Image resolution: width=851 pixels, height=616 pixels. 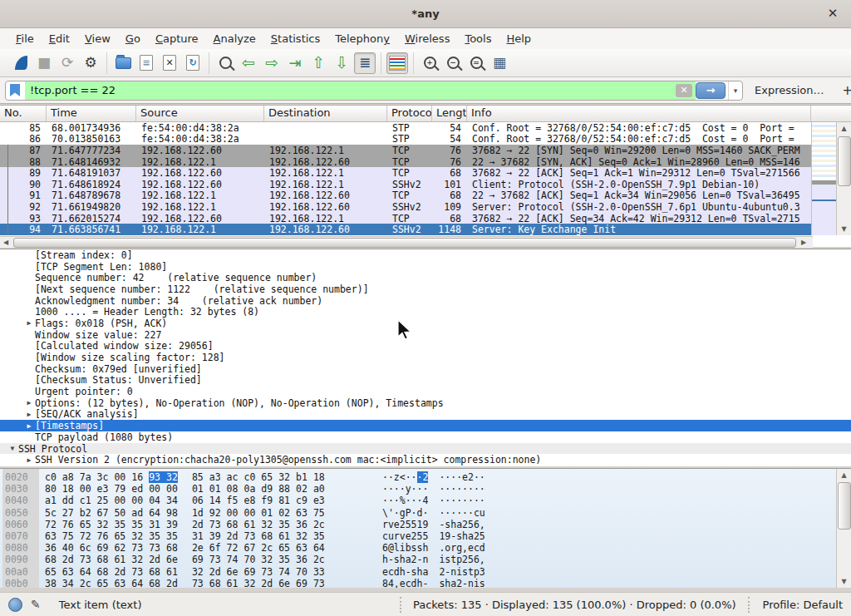 I want to click on zoom-out-icon: −, so click(x=453, y=63).